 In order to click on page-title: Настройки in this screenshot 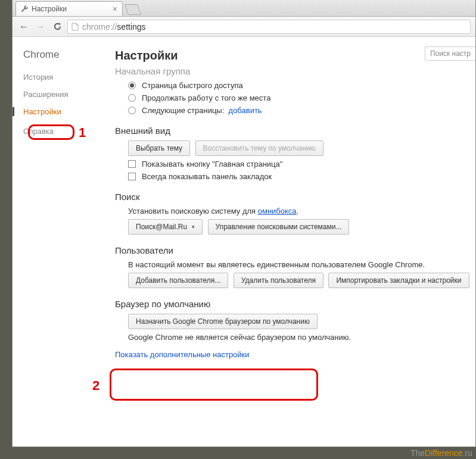, I will do `click(295, 56)`.